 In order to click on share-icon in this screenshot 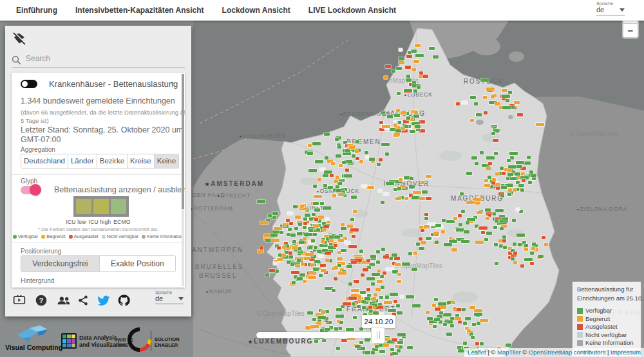, I will do `click(84, 301)`.